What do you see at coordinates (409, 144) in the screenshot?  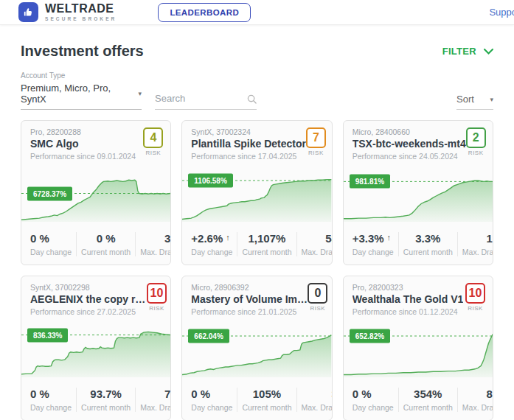 I see `offer-title: TSX-btc-weekends-mt4` at bounding box center [409, 144].